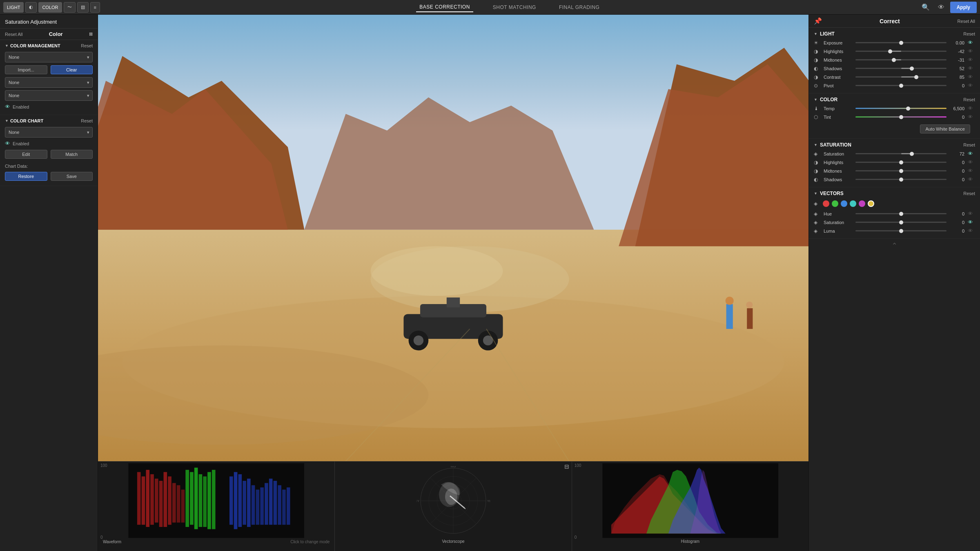  What do you see at coordinates (971, 222) in the screenshot?
I see `vec-sat-eye: 👁` at bounding box center [971, 222].